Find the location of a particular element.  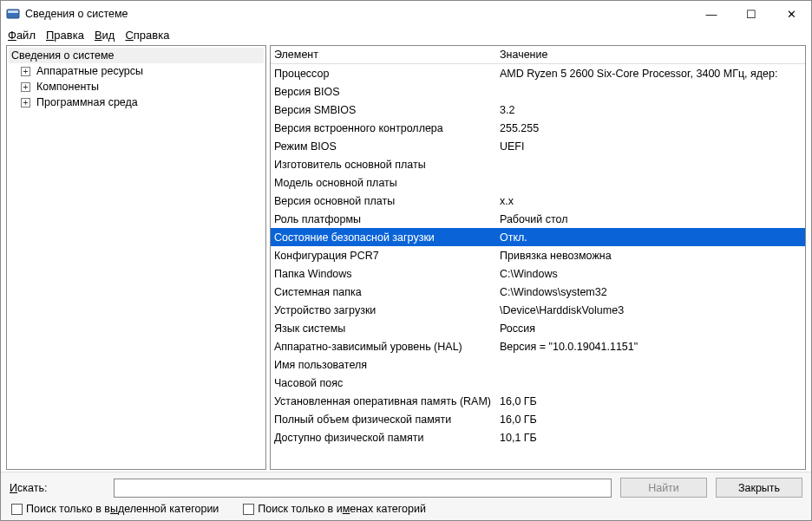

list-row: Папка WindowsC:\Windows is located at coordinates (538, 274).